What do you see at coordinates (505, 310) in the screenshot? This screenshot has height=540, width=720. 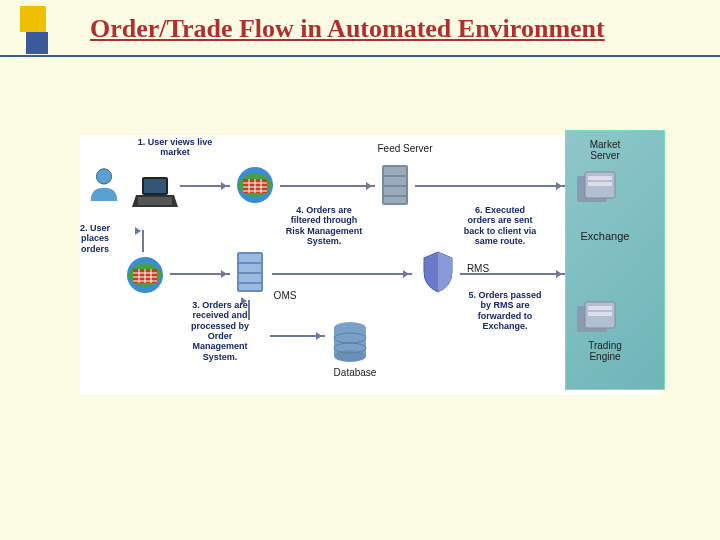 I see `step-5-label: 5. Orders passed by RMS are forwarded to…` at bounding box center [505, 310].